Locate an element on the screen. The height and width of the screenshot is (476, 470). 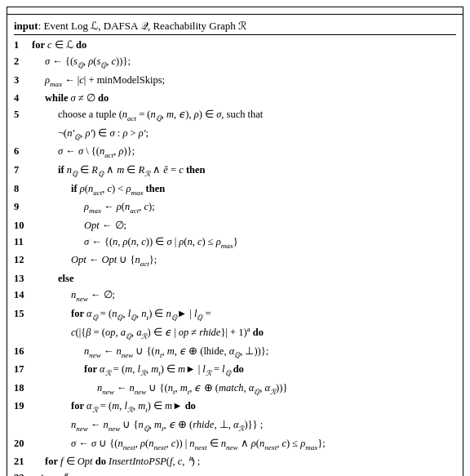
algorithm-line: 5choose a tuple (nact = (nℚ, m, ϵ), ρ) ∈… is located at coordinates (235, 116).